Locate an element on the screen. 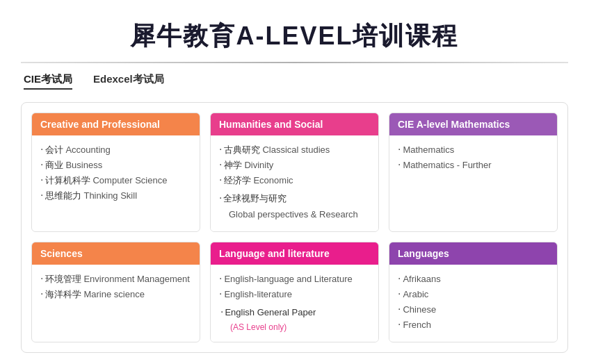 The image size is (589, 364). list-item: 经济学Economic is located at coordinates (295, 181).